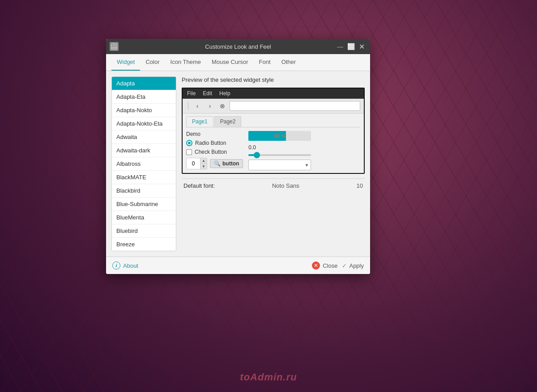  I want to click on stop-button: ⊗, so click(222, 106).